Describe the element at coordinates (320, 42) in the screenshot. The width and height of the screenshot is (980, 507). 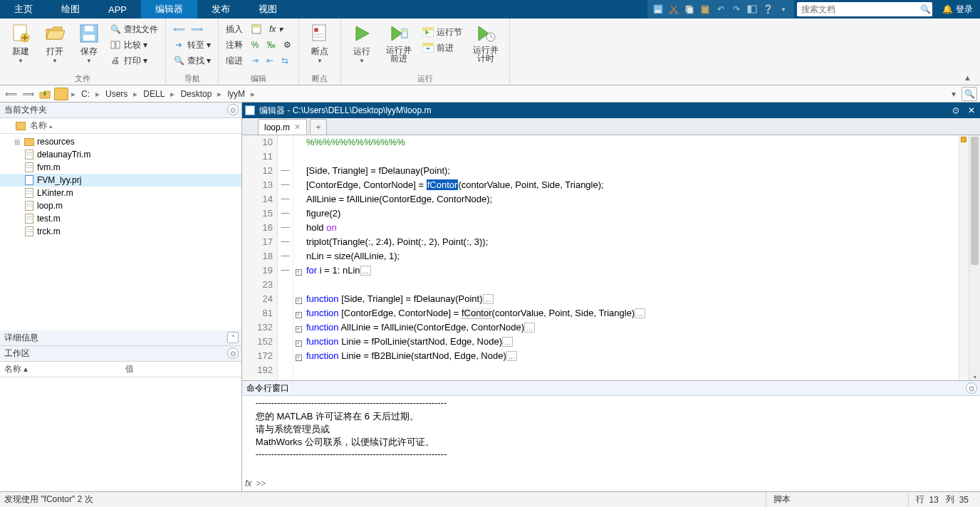
I see `breakpoints-button: 断点▼` at that location.